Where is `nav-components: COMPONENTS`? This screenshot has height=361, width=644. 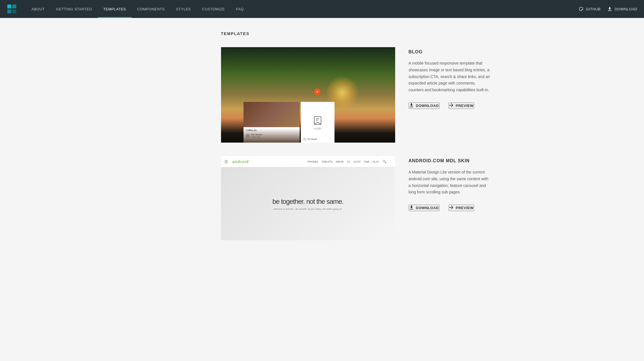
nav-components: COMPONENTS is located at coordinates (151, 9).